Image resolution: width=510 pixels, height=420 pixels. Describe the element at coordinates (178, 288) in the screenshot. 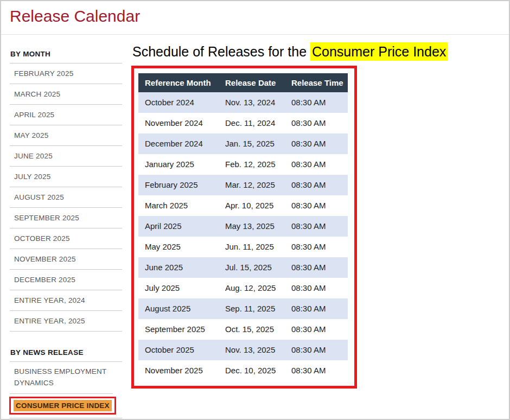

I see `cell-reference-month: July 2025` at that location.